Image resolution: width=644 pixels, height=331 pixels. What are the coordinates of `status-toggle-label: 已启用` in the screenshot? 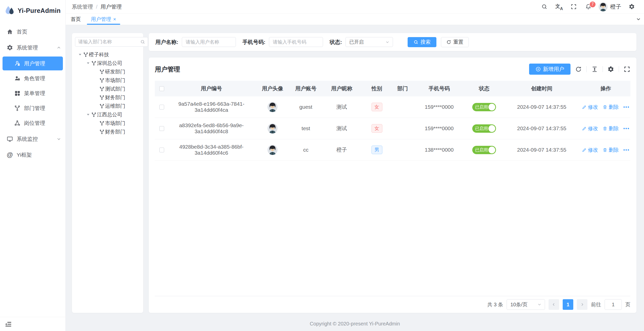 It's located at (481, 129).